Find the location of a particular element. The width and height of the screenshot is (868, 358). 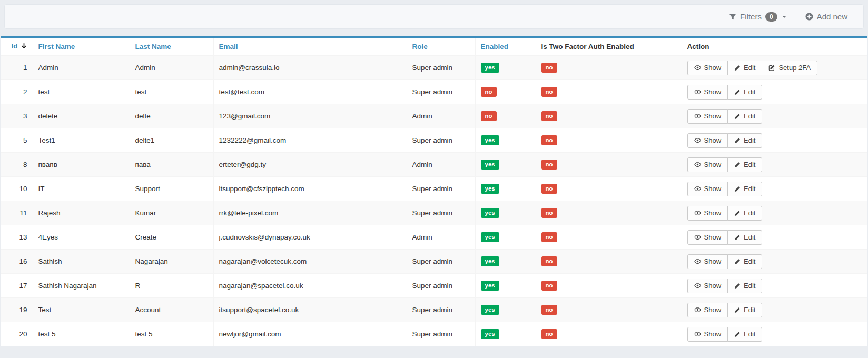

enabled-badge: no is located at coordinates (489, 116).